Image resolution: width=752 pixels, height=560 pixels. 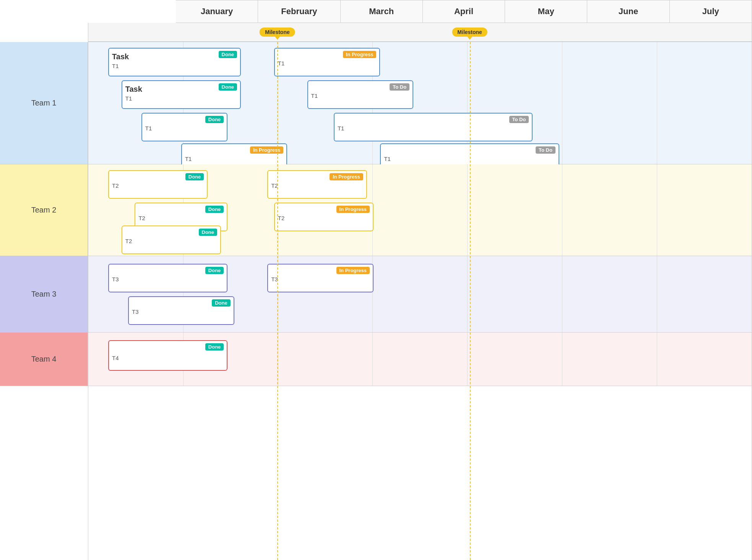 What do you see at coordinates (215, 119) in the screenshot?
I see `status-badge-done3: Done` at bounding box center [215, 119].